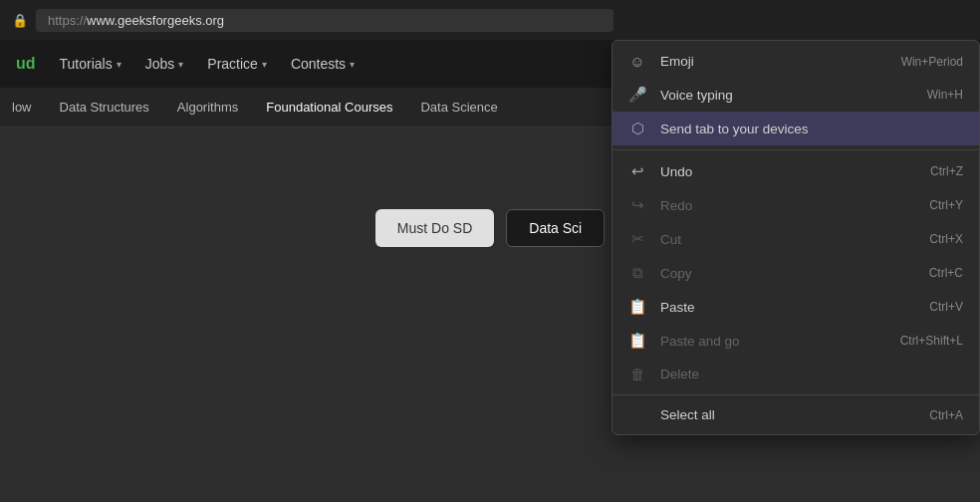 Image resolution: width=980 pixels, height=502 pixels. What do you see at coordinates (91, 64) in the screenshot?
I see `nav-item-tutorials: Tutorials ▾` at bounding box center [91, 64].